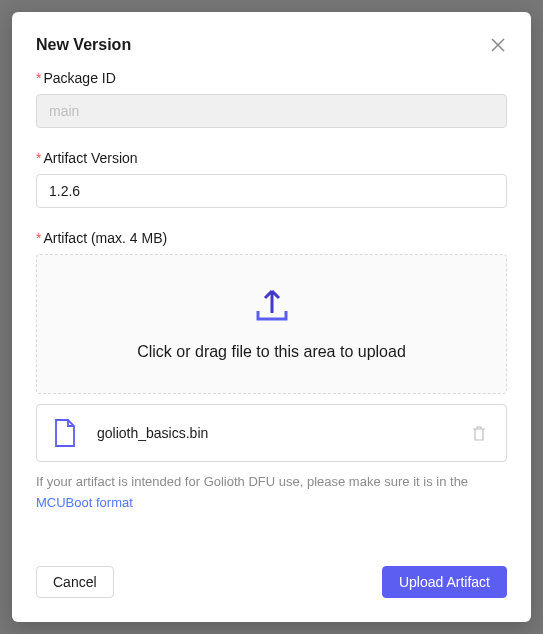 This screenshot has width=543, height=634. I want to click on trash-icon, so click(479, 436).